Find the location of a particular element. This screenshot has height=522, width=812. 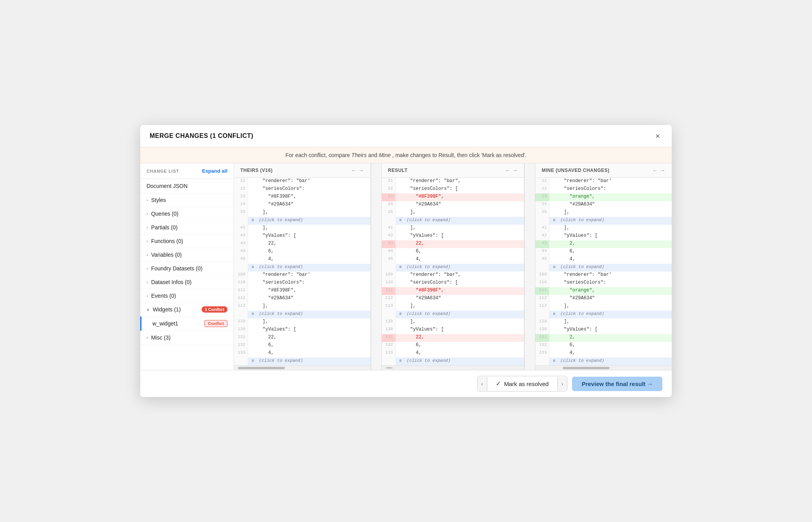

line-content: ], is located at coordinates (309, 307).